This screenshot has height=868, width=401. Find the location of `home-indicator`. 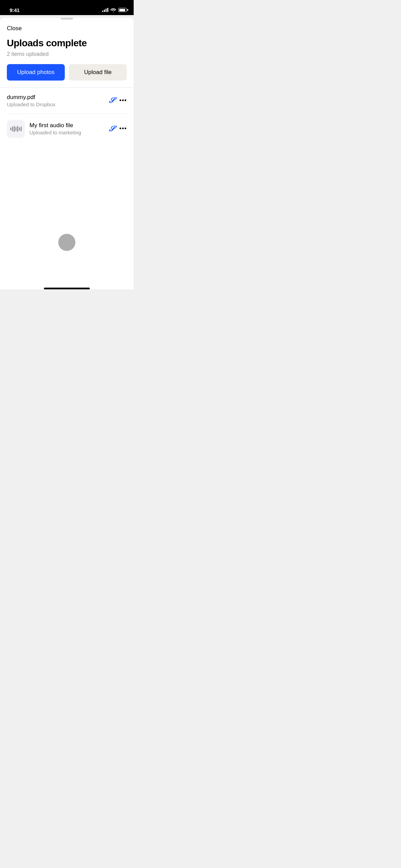

home-indicator is located at coordinates (67, 289).